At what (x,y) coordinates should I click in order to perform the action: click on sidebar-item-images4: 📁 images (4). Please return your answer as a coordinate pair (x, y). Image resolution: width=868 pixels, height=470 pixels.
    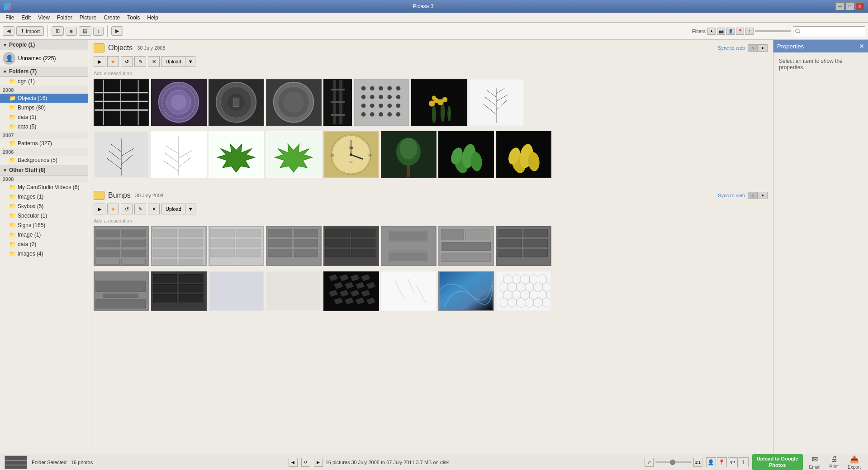
    Looking at the image, I should click on (44, 254).